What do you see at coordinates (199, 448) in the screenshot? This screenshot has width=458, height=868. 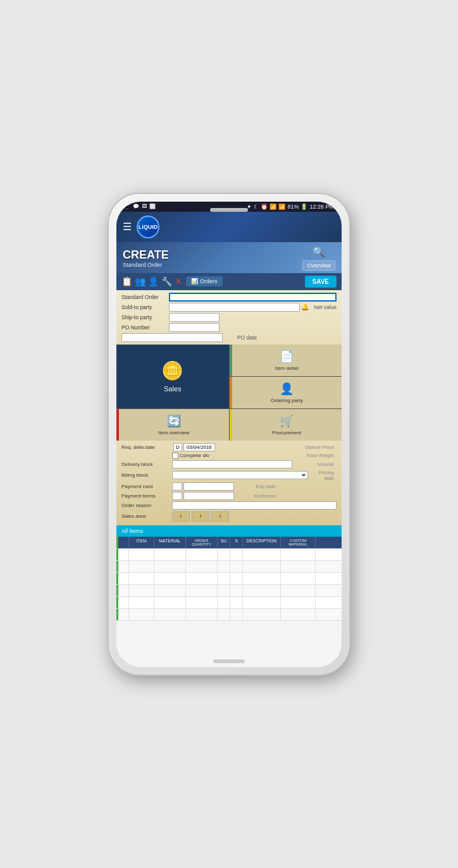 I see `date-value: 03/04/2016` at bounding box center [199, 448].